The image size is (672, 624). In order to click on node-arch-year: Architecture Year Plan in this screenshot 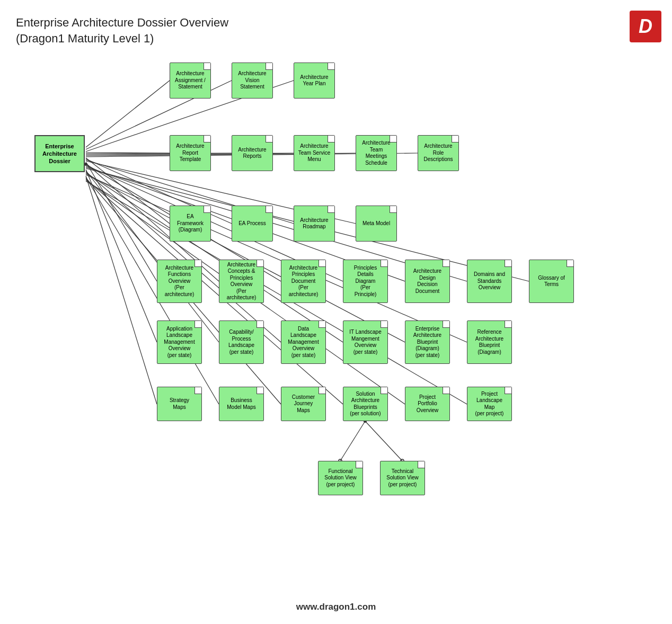, I will do `click(314, 81)`.